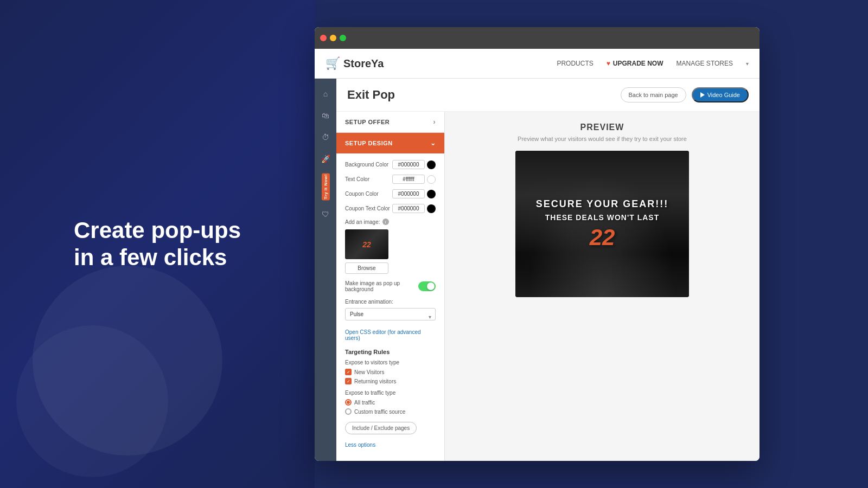 This screenshot has width=868, height=488. What do you see at coordinates (371, 95) in the screenshot?
I see `page-title: Exit Pop` at bounding box center [371, 95].